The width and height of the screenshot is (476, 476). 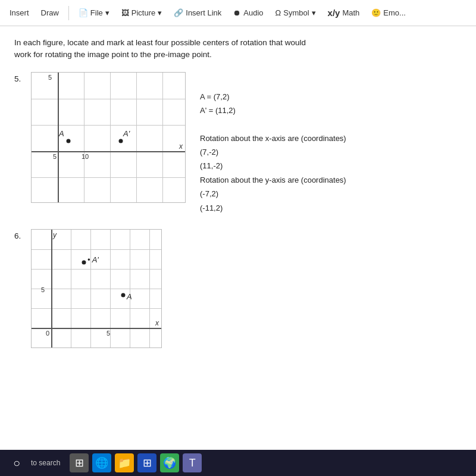 I want to click on graph-5-canvas: x 5 10 5 A A', so click(x=108, y=137).